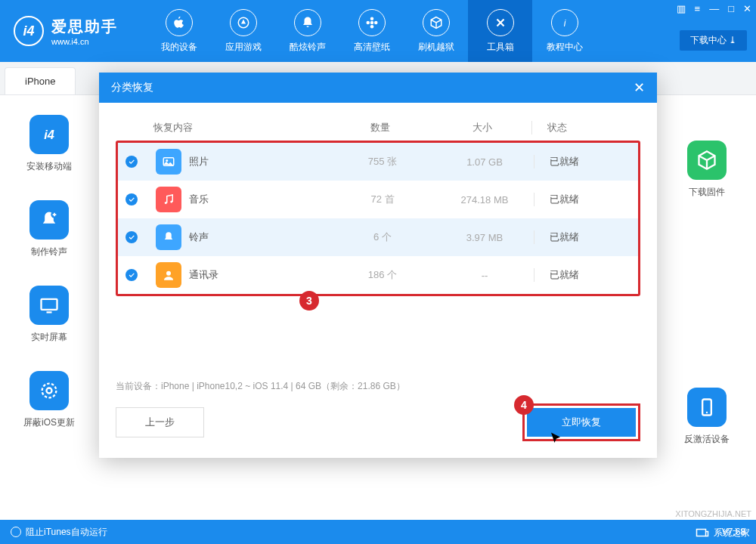 The height and width of the screenshot is (544, 756). I want to click on i4-icon: i4, so click(49, 134).